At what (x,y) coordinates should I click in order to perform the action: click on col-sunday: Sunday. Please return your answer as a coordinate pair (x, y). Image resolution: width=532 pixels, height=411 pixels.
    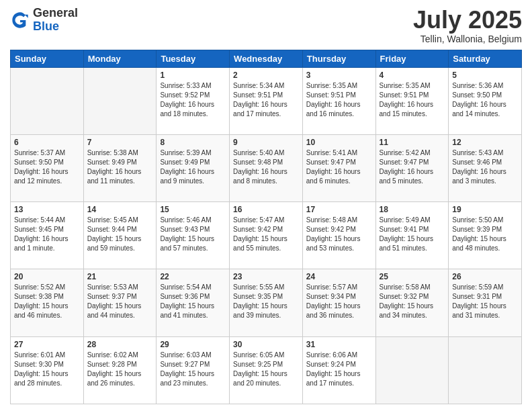
    Looking at the image, I should click on (47, 58).